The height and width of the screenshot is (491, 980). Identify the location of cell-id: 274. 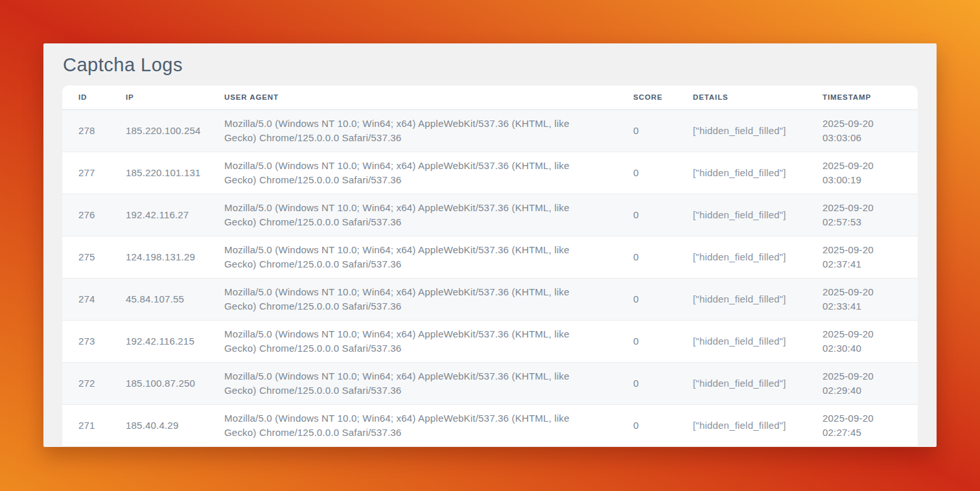
(86, 299).